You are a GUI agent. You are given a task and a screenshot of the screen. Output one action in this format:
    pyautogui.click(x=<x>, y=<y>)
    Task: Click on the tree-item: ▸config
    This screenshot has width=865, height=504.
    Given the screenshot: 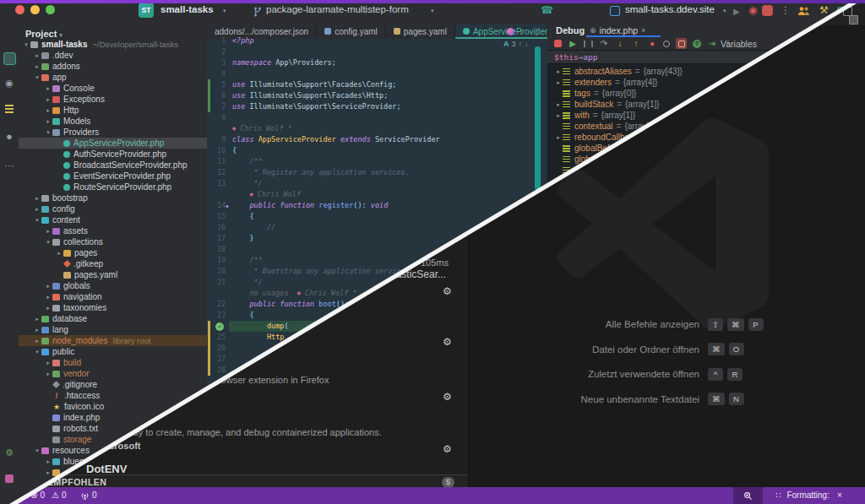 What is the action you would take?
    pyautogui.click(x=113, y=209)
    